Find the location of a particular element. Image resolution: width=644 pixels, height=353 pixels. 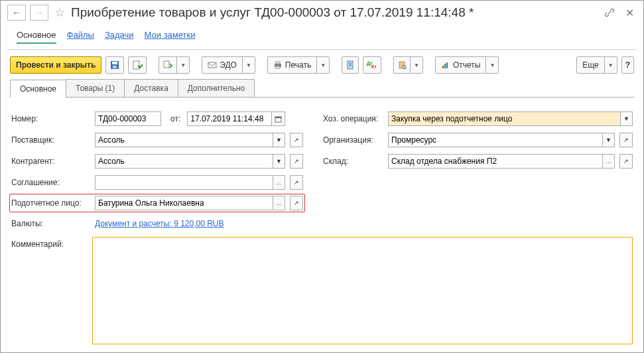

calendar-icon is located at coordinates (278, 119).